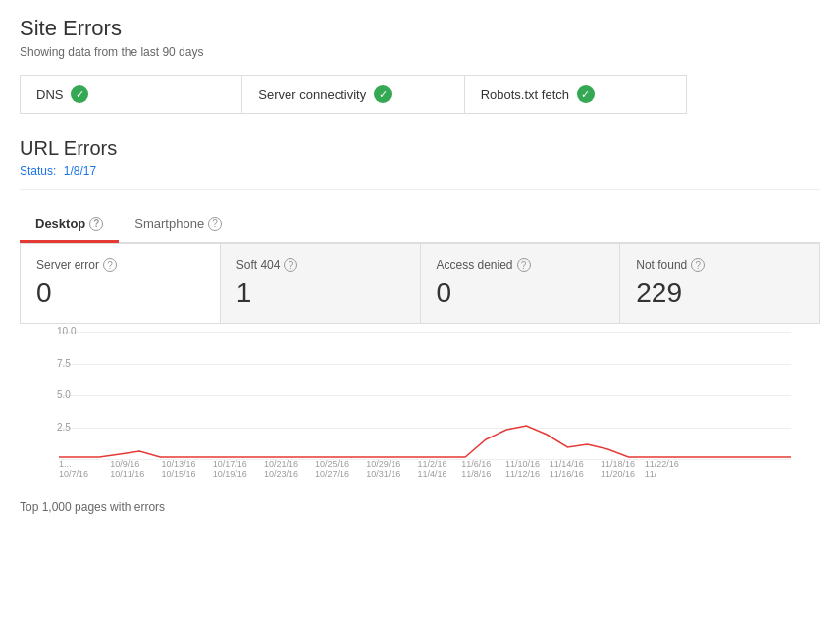 Image resolution: width=840 pixels, height=617 pixels. What do you see at coordinates (353, 94) in the screenshot?
I see `check-tab-server: Server connectivity ✓` at bounding box center [353, 94].